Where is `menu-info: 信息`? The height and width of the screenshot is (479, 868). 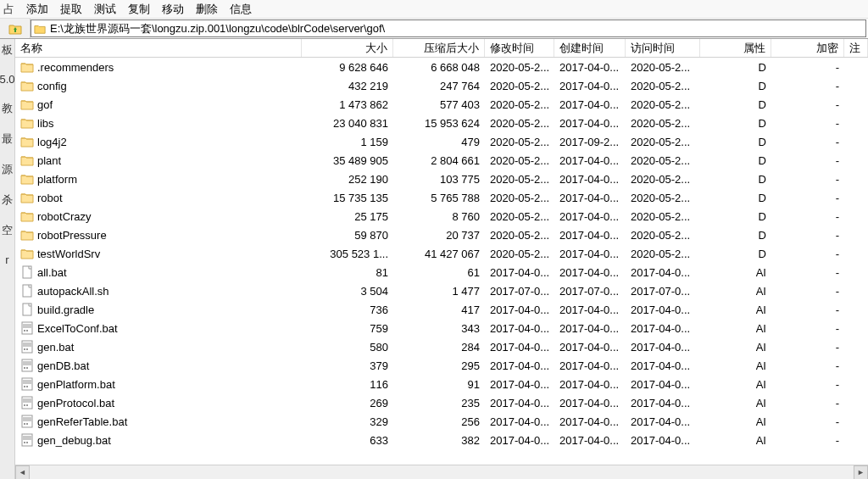 menu-info: 信息 is located at coordinates (241, 9).